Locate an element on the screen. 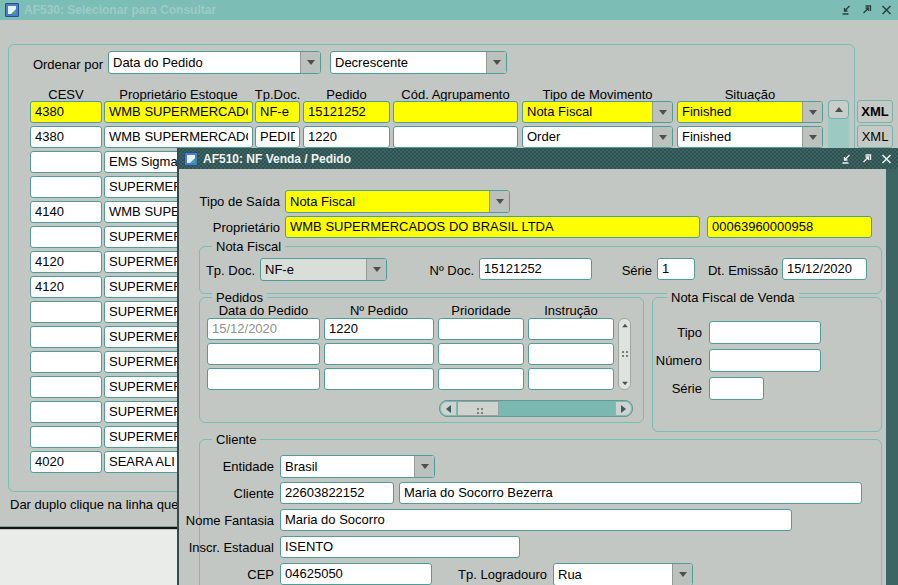 The height and width of the screenshot is (585, 898). nome-fantasia-field: Maria do Socorro is located at coordinates (536, 520).